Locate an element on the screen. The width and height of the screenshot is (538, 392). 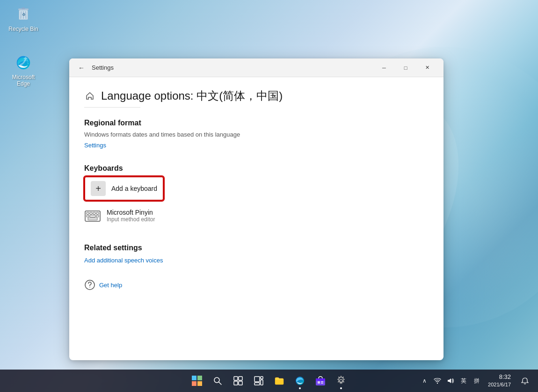
pinyin-keyboard-item: Microsoft Pinyin Input method editor is located at coordinates (256, 216).